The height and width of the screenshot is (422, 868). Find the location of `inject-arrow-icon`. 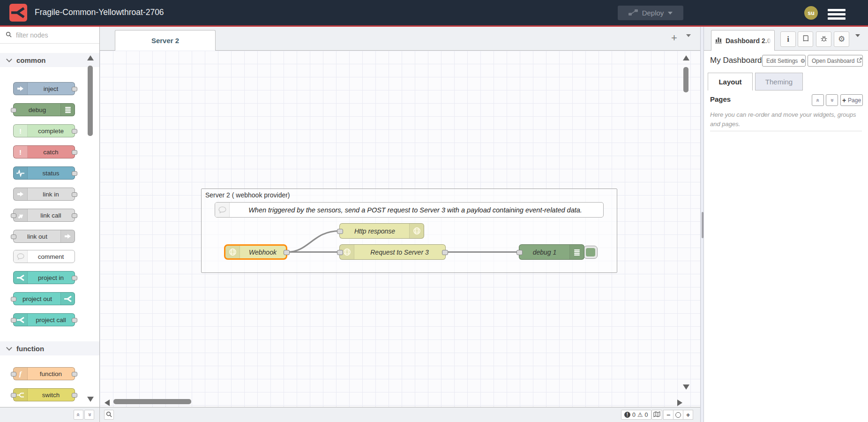

inject-arrow-icon is located at coordinates (21, 89).